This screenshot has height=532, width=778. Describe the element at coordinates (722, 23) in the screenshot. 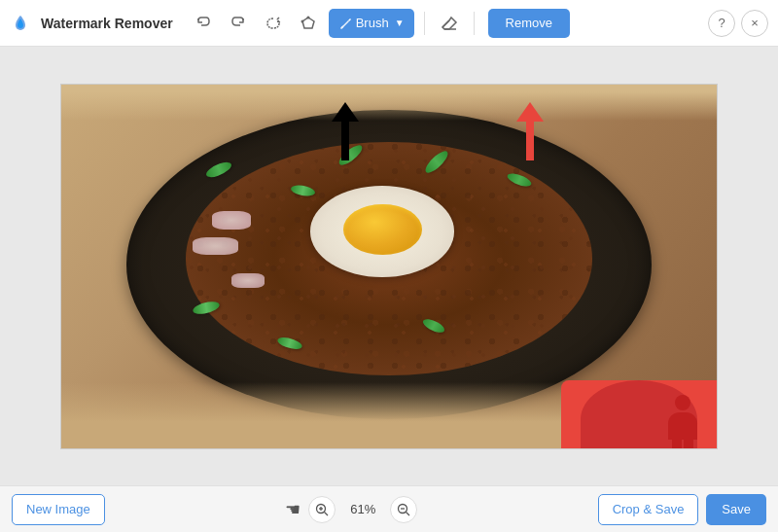

I see `help-button: ?` at that location.